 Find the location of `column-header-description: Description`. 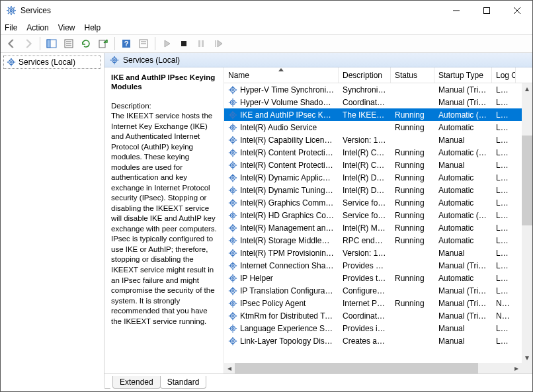

column-header-description: Description is located at coordinates (365, 75).